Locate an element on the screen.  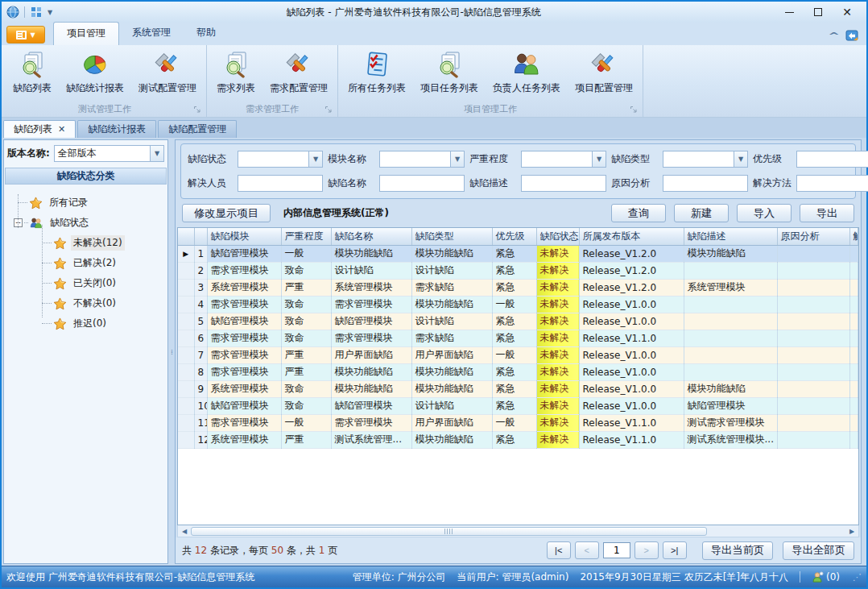
export-current-page-button: 导出当前页 is located at coordinates (738, 551).